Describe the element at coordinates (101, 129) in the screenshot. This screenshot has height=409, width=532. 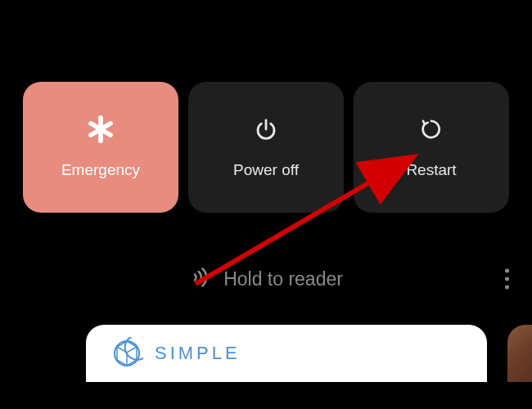
I see `asterisk-icon` at that location.